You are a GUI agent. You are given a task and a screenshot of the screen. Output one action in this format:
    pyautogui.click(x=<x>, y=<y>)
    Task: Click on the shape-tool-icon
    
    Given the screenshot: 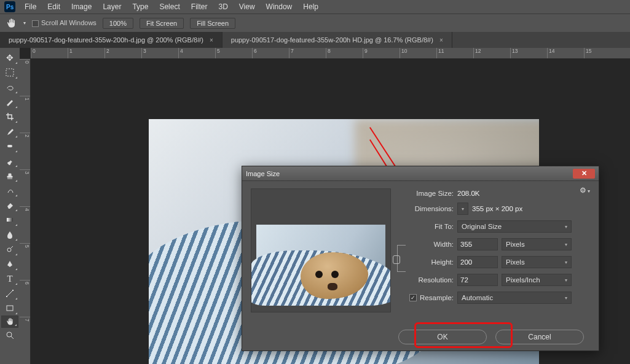 What is the action you would take?
    pyautogui.click(x=10, y=308)
    